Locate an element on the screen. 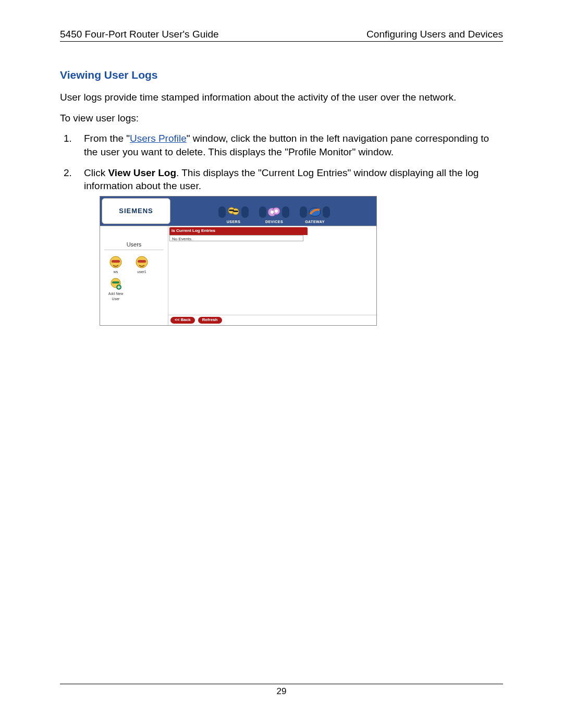 The image size is (563, 728). sidebar-user-user1: user1 is located at coordinates (142, 265).